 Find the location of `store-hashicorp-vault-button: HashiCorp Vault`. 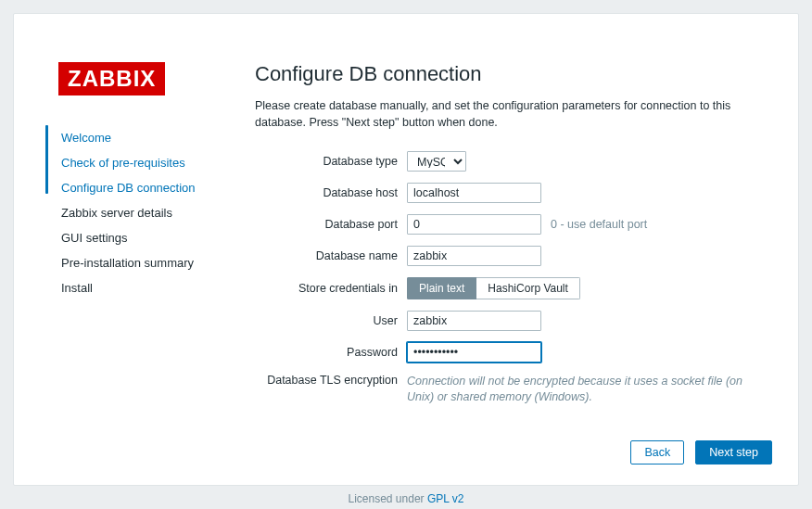

store-hashicorp-vault-button: HashiCorp Vault is located at coordinates (528, 288).